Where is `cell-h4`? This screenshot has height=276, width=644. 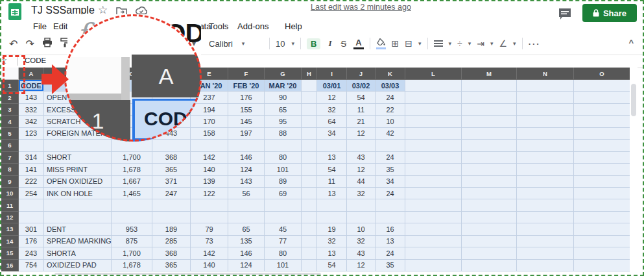 cell-h4 is located at coordinates (309, 121).